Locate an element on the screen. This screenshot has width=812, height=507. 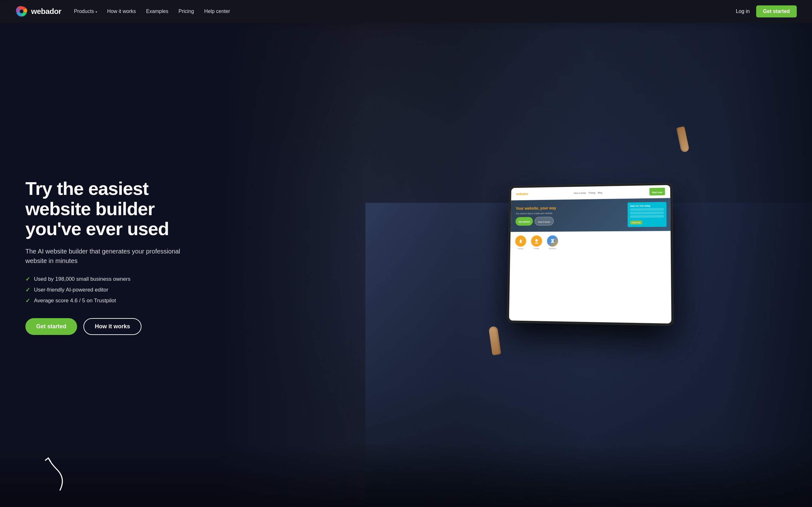
hero-subtitle: The AI website builder that generates yo… is located at coordinates (108, 256).